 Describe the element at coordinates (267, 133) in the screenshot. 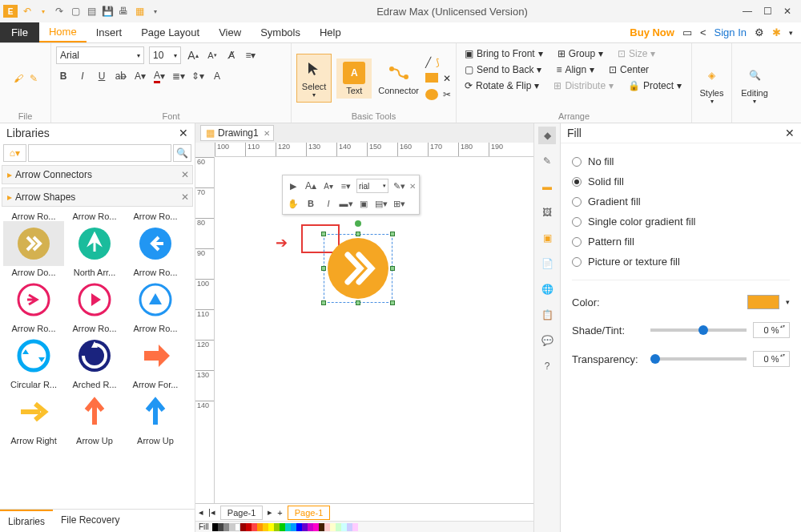

I see `doc-close-icon: ✕` at that location.